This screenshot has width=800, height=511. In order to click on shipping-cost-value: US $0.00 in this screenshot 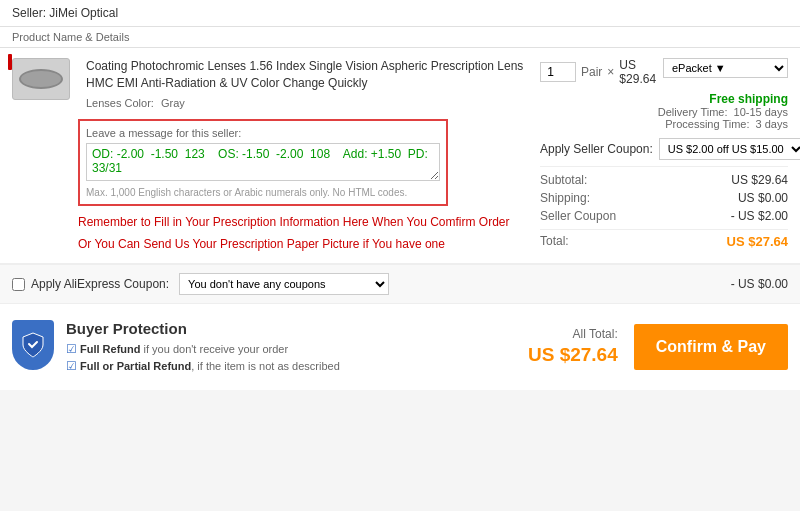, I will do `click(763, 198)`.